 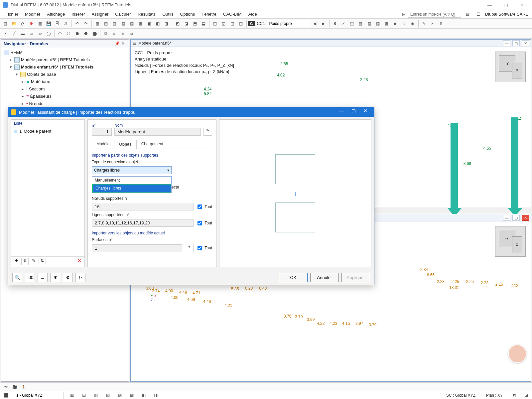 I want to click on camera-icon: 🎥, so click(x=15, y=387).